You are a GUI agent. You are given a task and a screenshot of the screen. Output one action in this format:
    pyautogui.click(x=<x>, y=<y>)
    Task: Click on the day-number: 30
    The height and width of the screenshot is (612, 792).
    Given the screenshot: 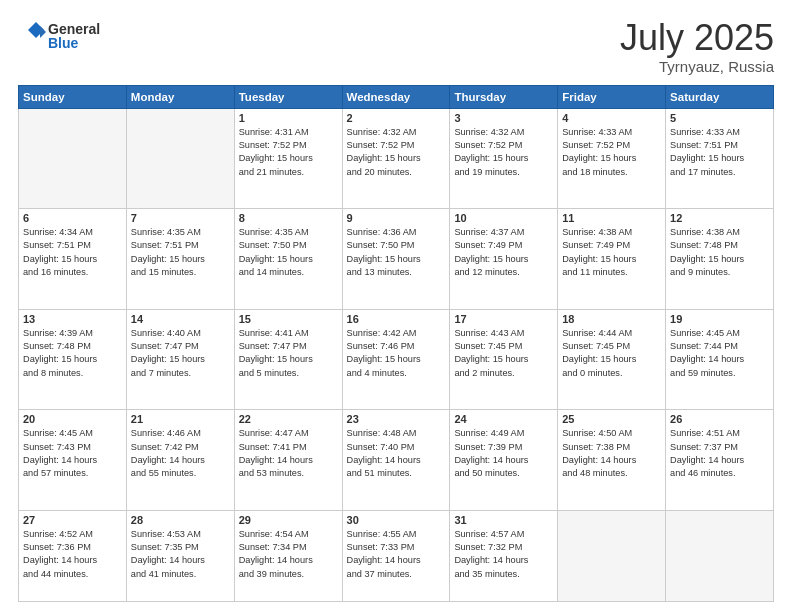 What is the action you would take?
    pyautogui.click(x=396, y=520)
    